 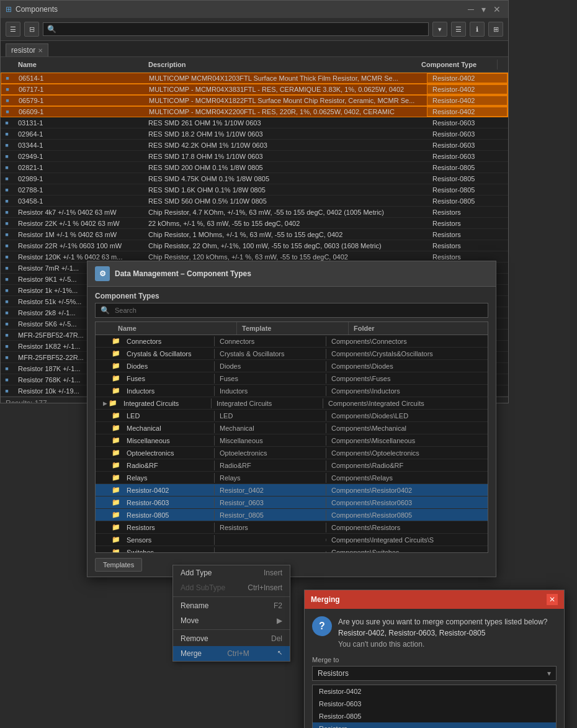 What do you see at coordinates (13, 29) in the screenshot?
I see `list-view-btn: ☰` at bounding box center [13, 29].